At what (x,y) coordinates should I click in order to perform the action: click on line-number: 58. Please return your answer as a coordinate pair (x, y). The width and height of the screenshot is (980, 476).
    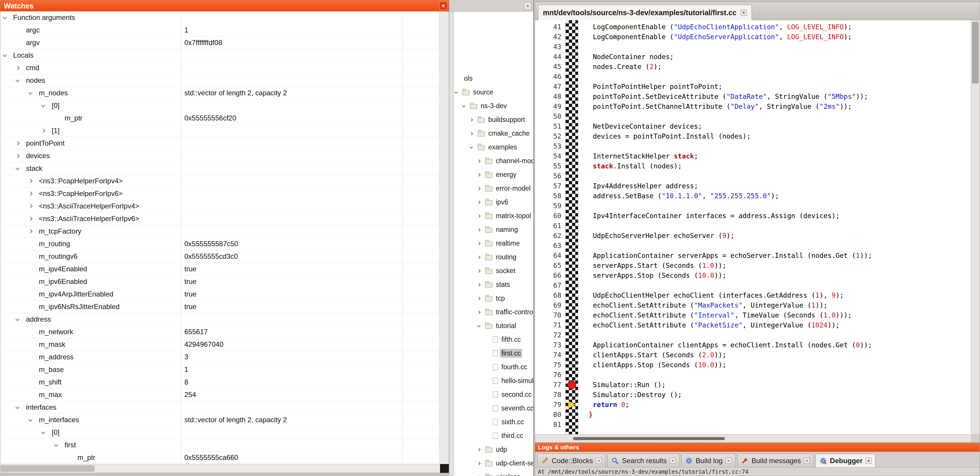
    Looking at the image, I should click on (550, 196).